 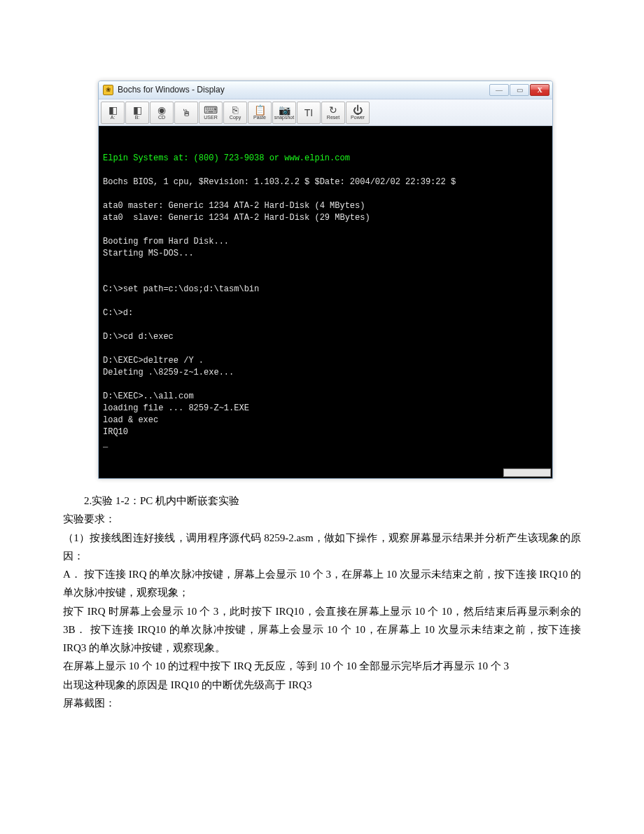 What do you see at coordinates (333, 110) in the screenshot?
I see `reset-icon: ↻` at bounding box center [333, 110].